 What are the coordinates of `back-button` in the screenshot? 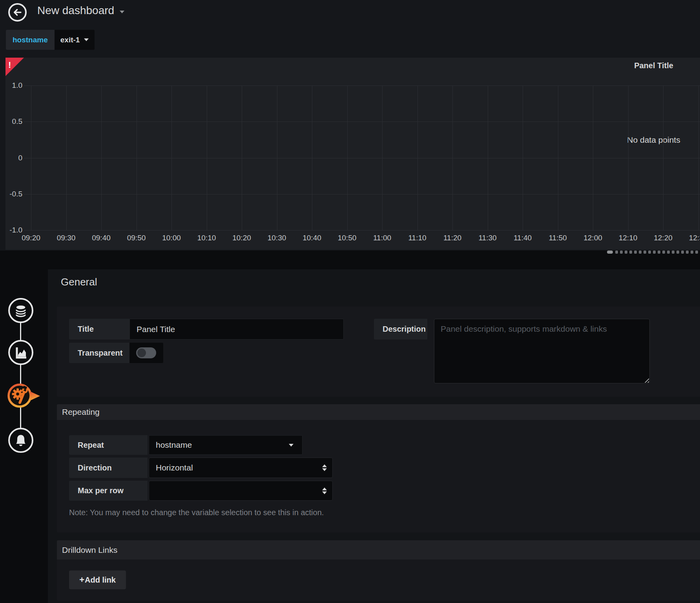 It's located at (17, 13).